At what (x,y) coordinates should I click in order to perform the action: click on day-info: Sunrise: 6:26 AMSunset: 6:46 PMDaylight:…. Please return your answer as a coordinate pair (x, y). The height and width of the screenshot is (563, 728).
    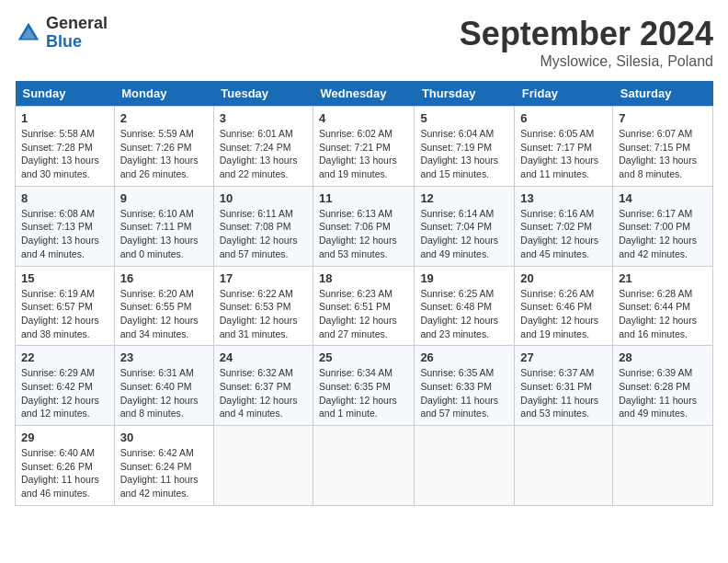
    Looking at the image, I should click on (563, 315).